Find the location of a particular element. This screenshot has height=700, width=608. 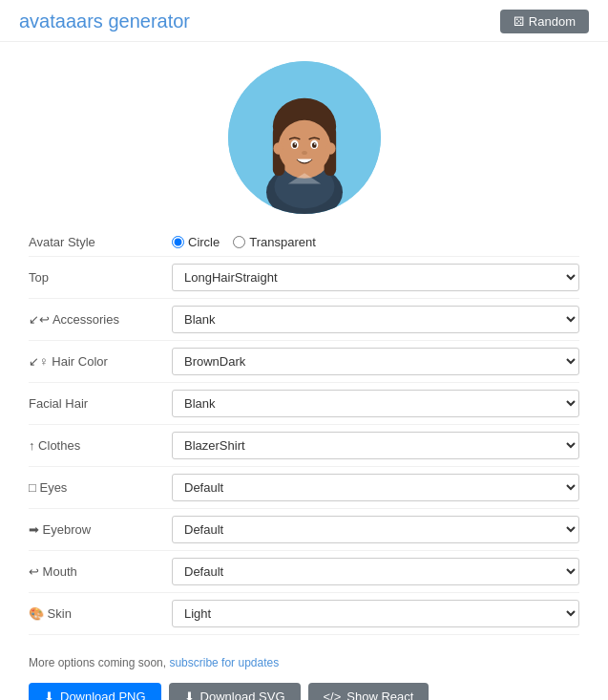

skin-row: 🎨 Skin Light Tanned Yellow Pale Gold Bro… is located at coordinates (304, 614).